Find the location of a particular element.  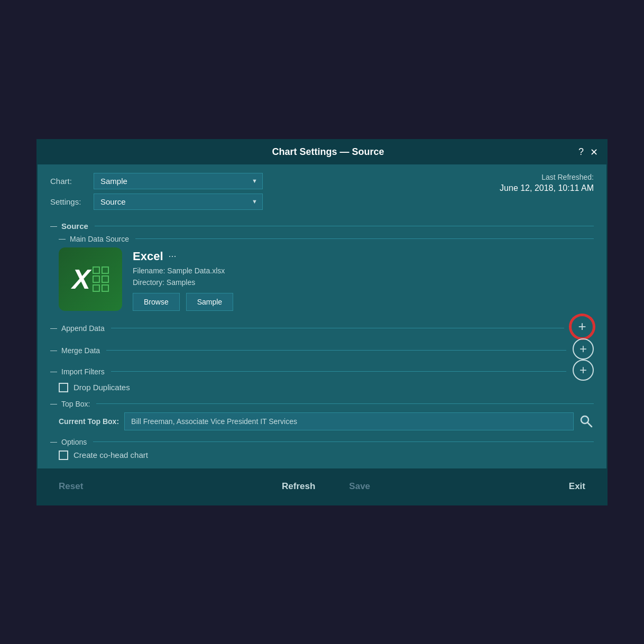

directory-value: Samples is located at coordinates (181, 282).